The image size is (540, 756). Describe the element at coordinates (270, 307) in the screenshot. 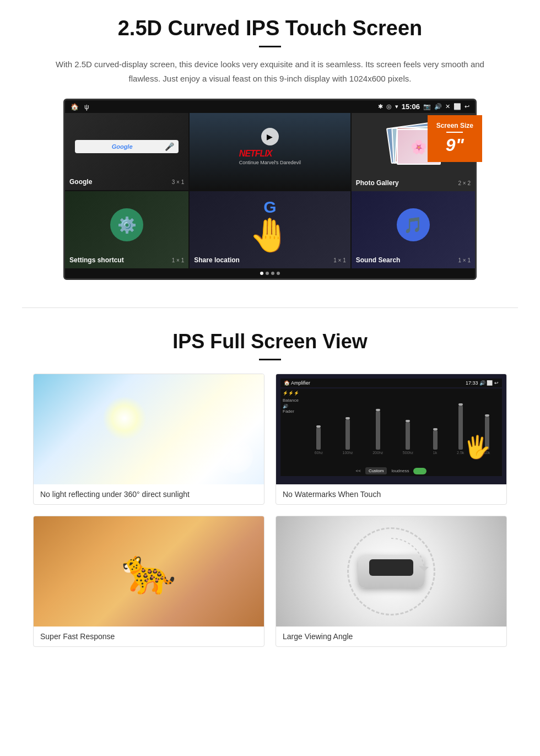

I see `section-divider` at that location.